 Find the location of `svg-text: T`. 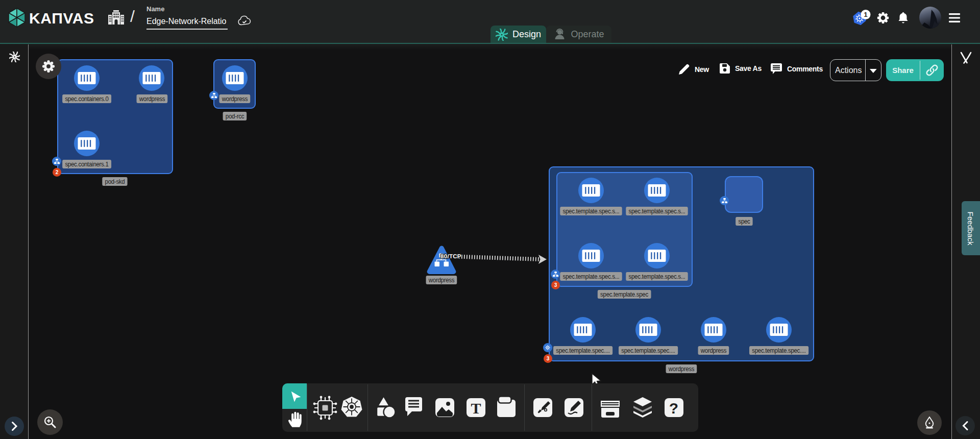

svg-text: T is located at coordinates (476, 408).